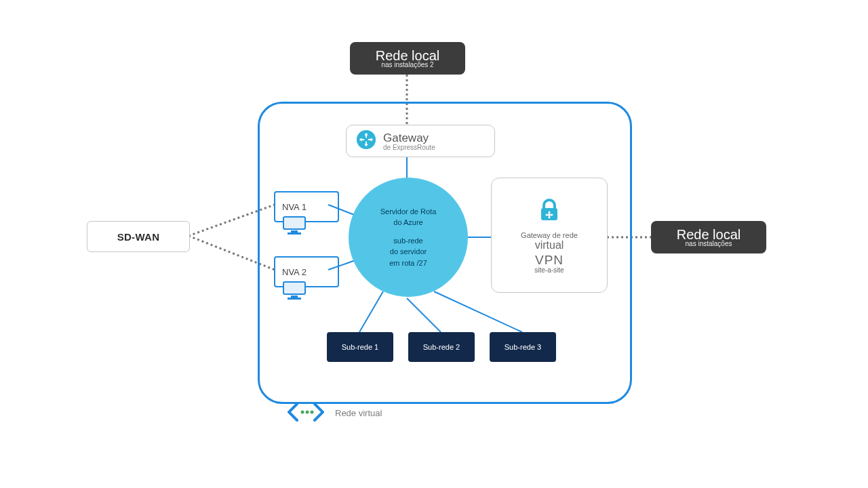 This screenshot has width=868, height=488. I want to click on expressroute-gateway: Gateway de ExpressRoute, so click(420, 141).